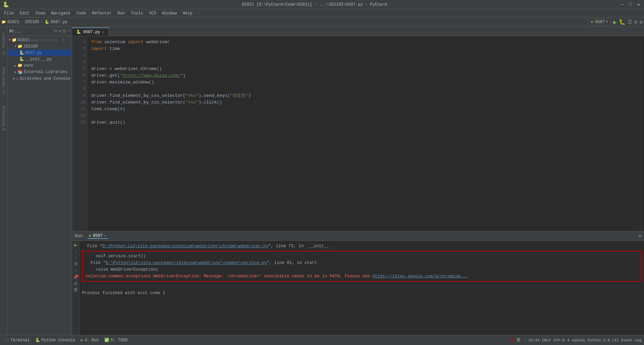  What do you see at coordinates (79, 82) in the screenshot?
I see `line-num-7: 7` at bounding box center [79, 82].